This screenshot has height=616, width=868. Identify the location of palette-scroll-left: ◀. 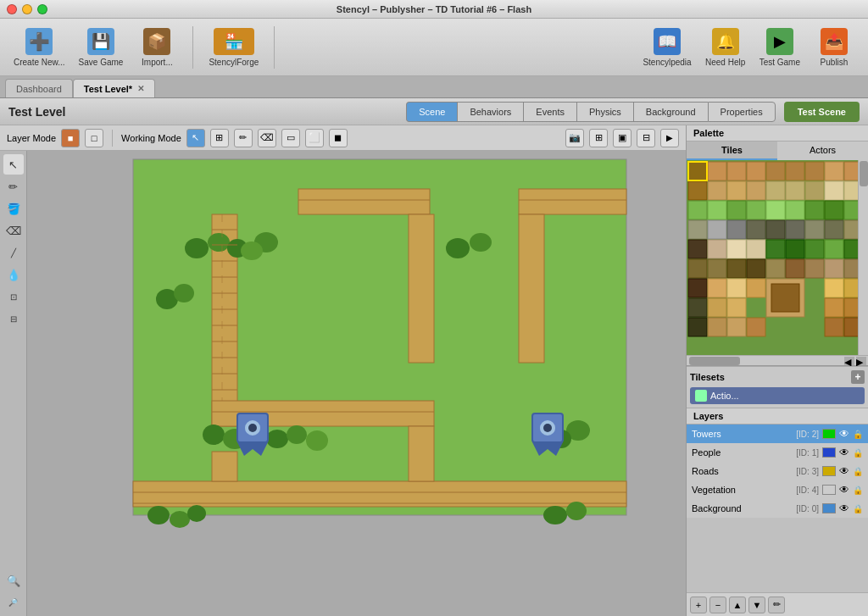
(849, 361).